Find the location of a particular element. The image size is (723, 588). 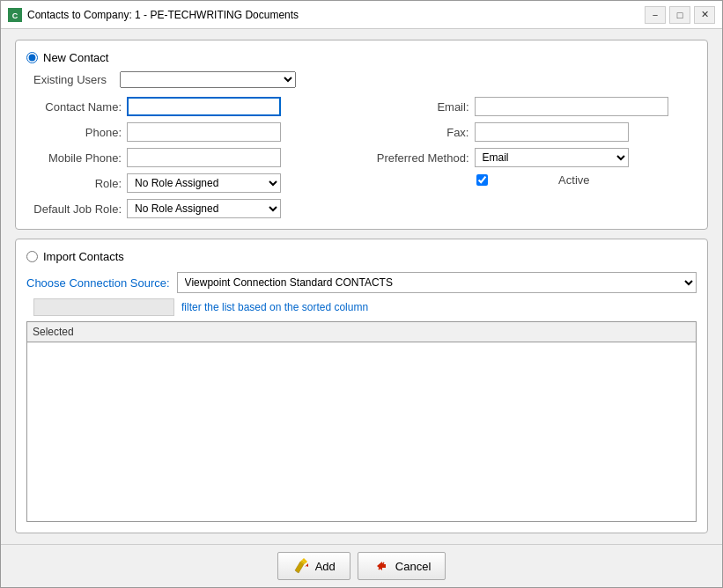

connection-source-row: Choose Connection Source: Viewpoint Conn… is located at coordinates (361, 283).